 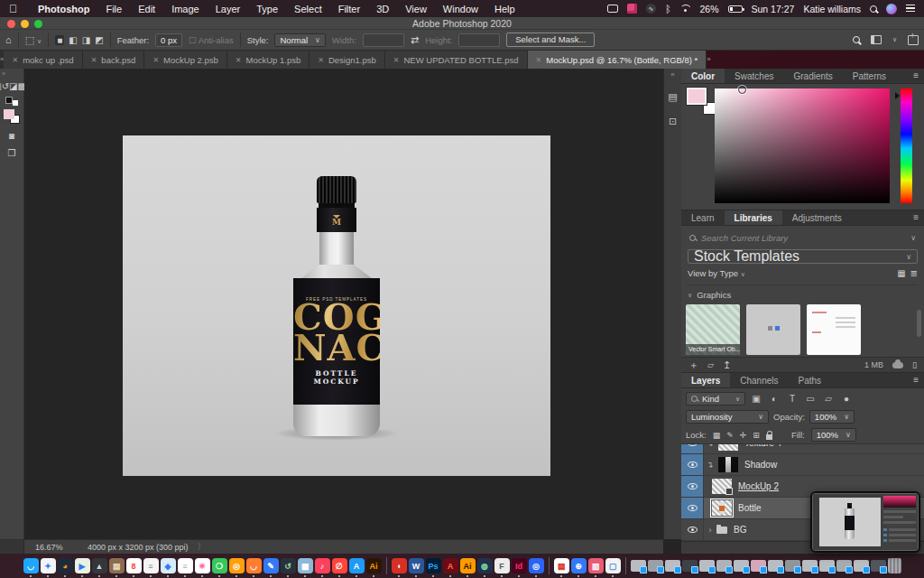 What do you see at coordinates (339, 565) in the screenshot?
I see `dock-app-do-not-disturb: ∅` at bounding box center [339, 565].